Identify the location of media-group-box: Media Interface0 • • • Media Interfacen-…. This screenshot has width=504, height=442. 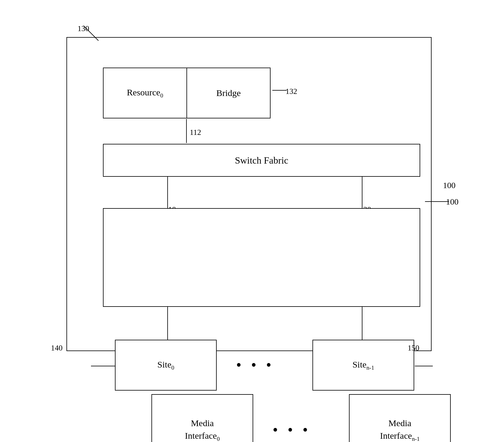
(262, 257).